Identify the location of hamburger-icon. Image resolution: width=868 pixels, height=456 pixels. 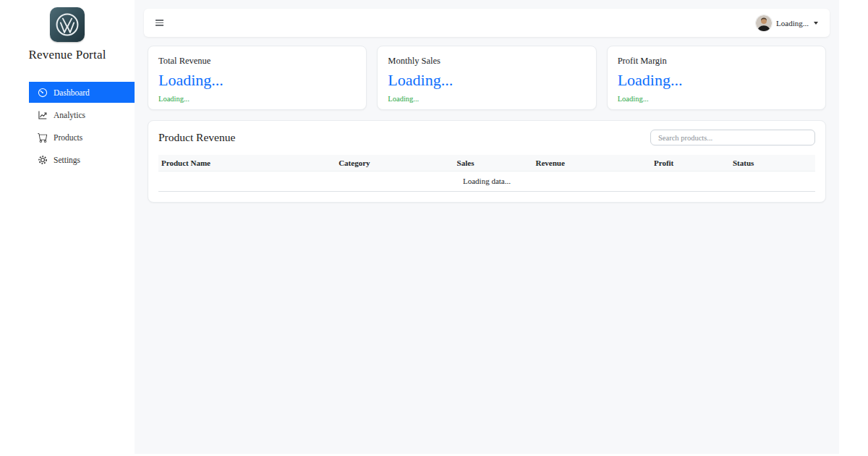
(159, 23).